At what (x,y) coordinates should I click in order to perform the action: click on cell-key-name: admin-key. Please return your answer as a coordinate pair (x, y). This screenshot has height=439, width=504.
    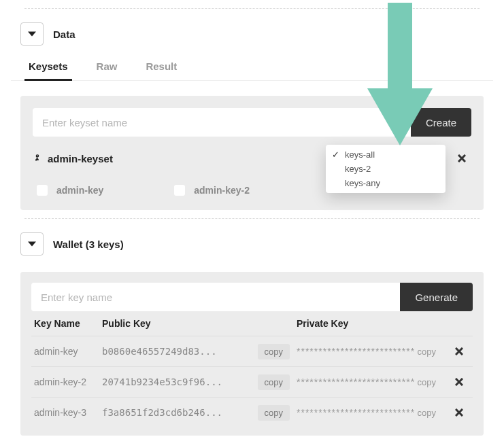
    Looking at the image, I should click on (65, 352).